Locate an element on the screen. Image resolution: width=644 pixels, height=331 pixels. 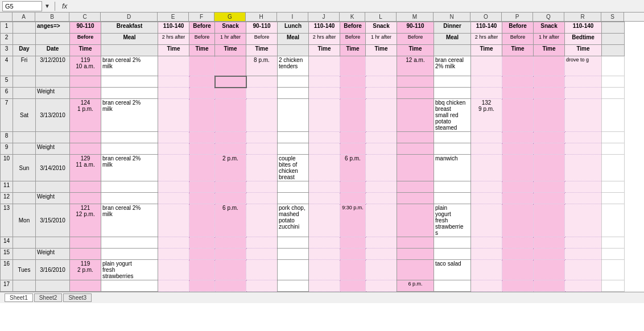
cell-7F is located at coordinates (203, 115).